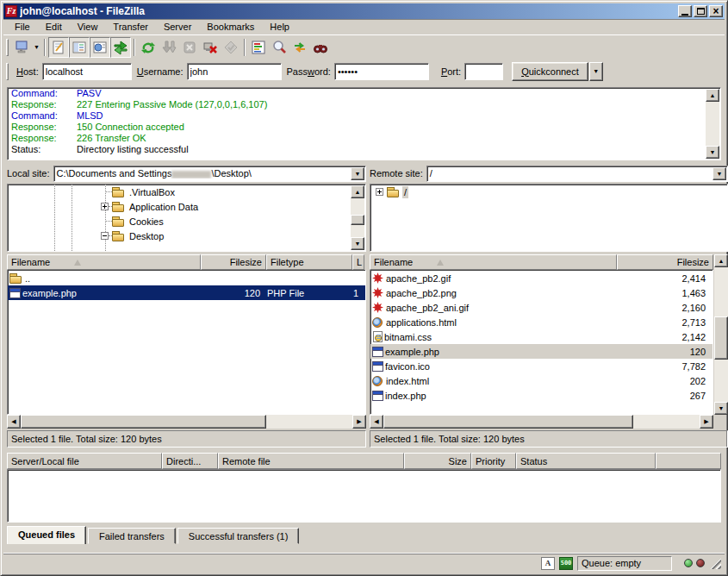  What do you see at coordinates (311, 460) in the screenshot?
I see `column-header-remote-file: Remote file` at bounding box center [311, 460].